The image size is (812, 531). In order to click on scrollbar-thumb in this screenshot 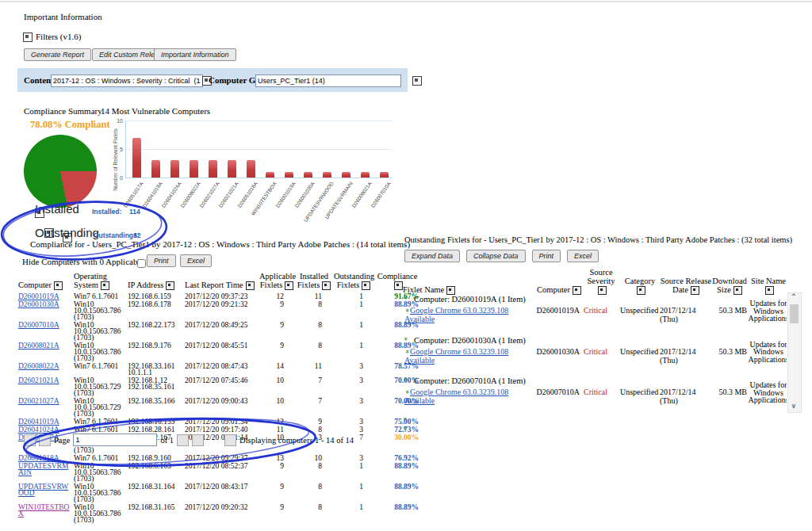, I will do `click(795, 314)`.